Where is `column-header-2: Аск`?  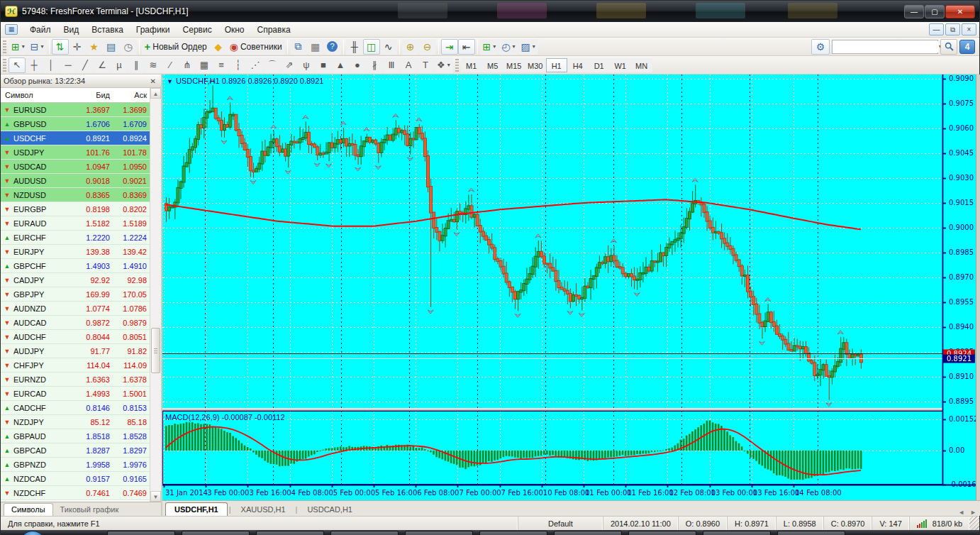
column-header-2: Аск is located at coordinates (130, 95).